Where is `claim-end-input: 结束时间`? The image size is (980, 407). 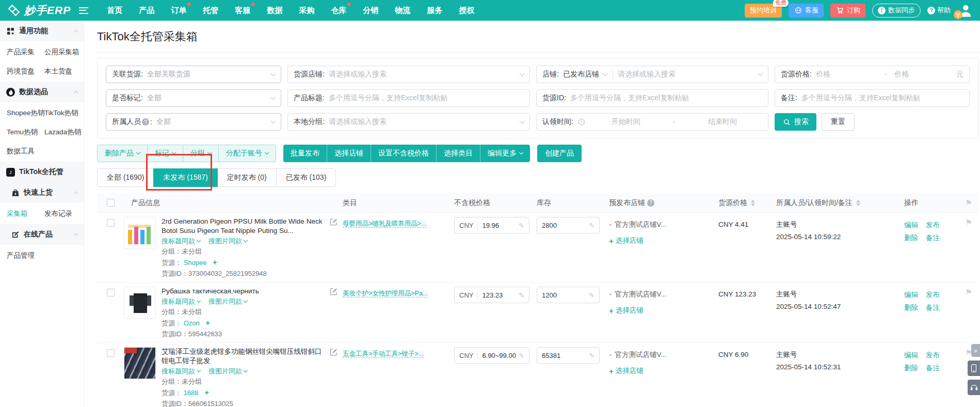
claim-end-input: 结束时间 is located at coordinates (722, 122).